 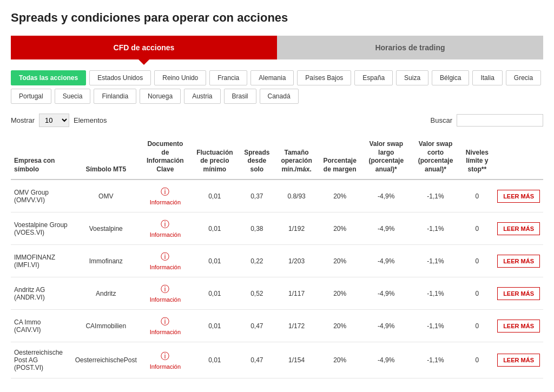 What do you see at coordinates (202, 96) in the screenshot?
I see `filter-btn-austria: Austria` at bounding box center [202, 96].